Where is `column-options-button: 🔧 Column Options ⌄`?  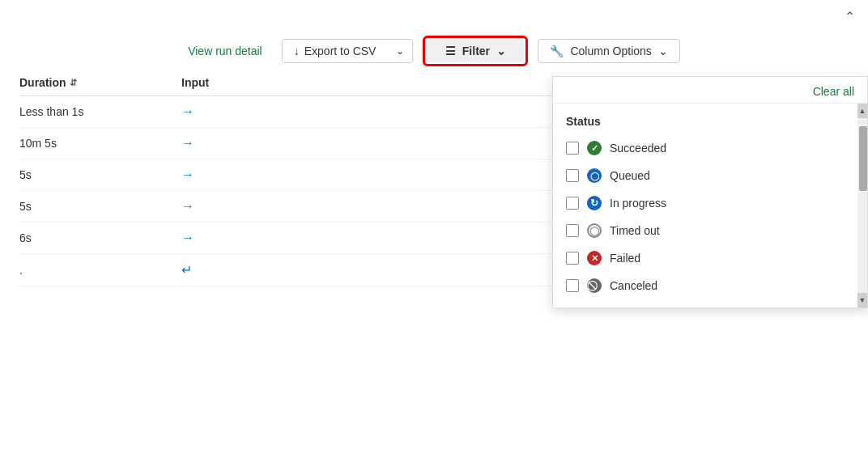
column-options-button: 🔧 Column Options ⌄ is located at coordinates (609, 51).